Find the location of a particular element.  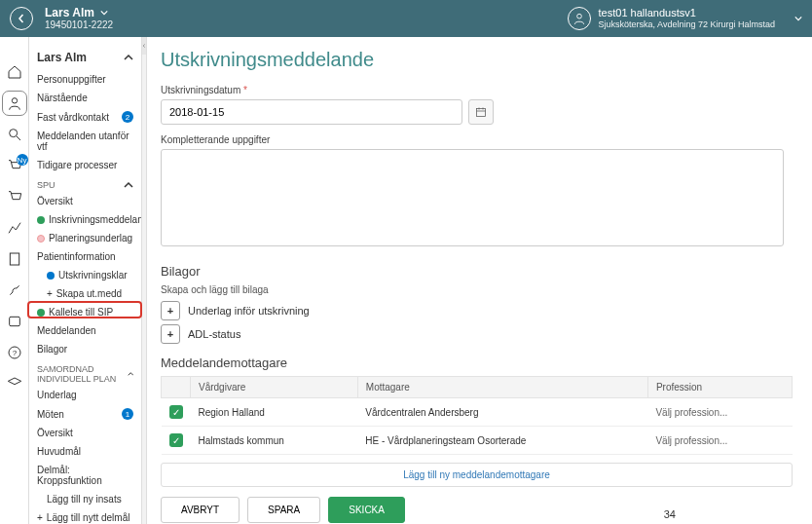

add-recipient-button: Lägg till ny meddelandemottagare is located at coordinates (477, 475).